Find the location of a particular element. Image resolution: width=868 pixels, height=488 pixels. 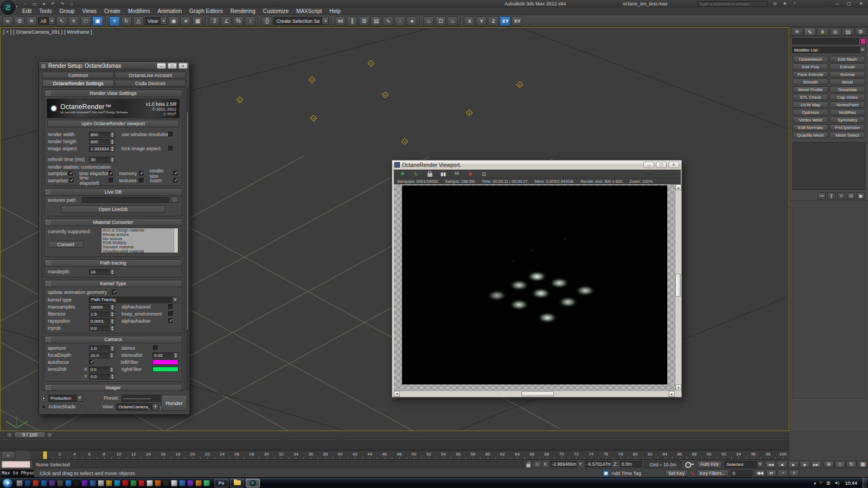

save-file-icon: ▾ is located at coordinates (44, 4).